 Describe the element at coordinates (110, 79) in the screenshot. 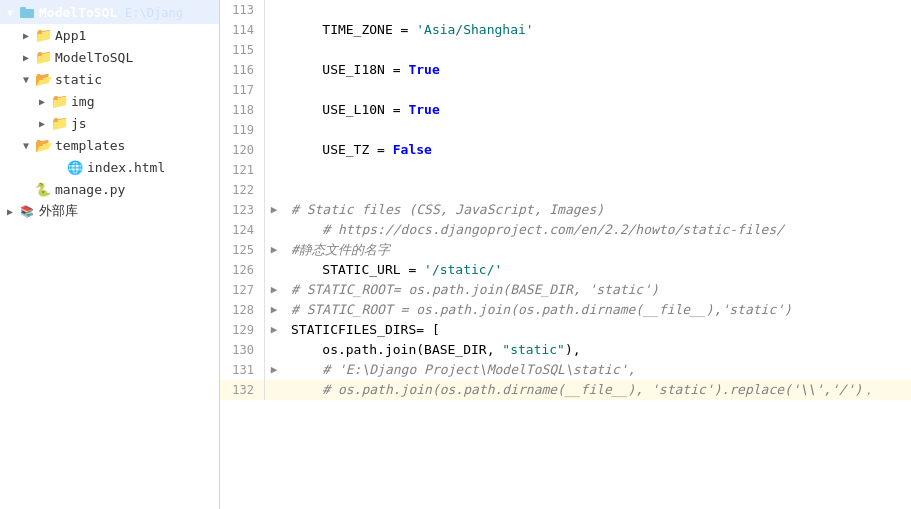

I see `sidebar-item-static: 📂 static` at that location.